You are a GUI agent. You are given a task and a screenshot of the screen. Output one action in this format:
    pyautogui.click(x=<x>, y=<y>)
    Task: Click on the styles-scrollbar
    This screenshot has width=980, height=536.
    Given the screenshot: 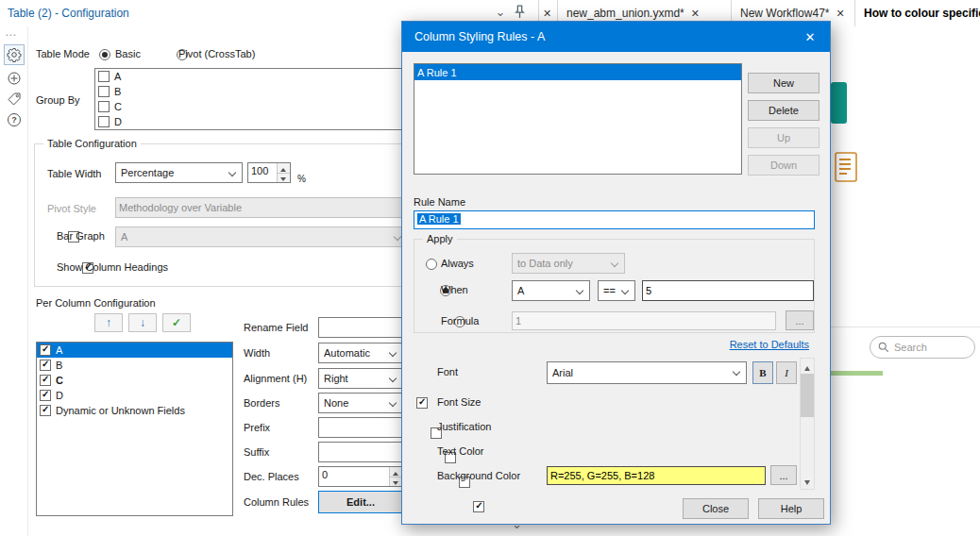 What is the action you would take?
    pyautogui.click(x=807, y=424)
    